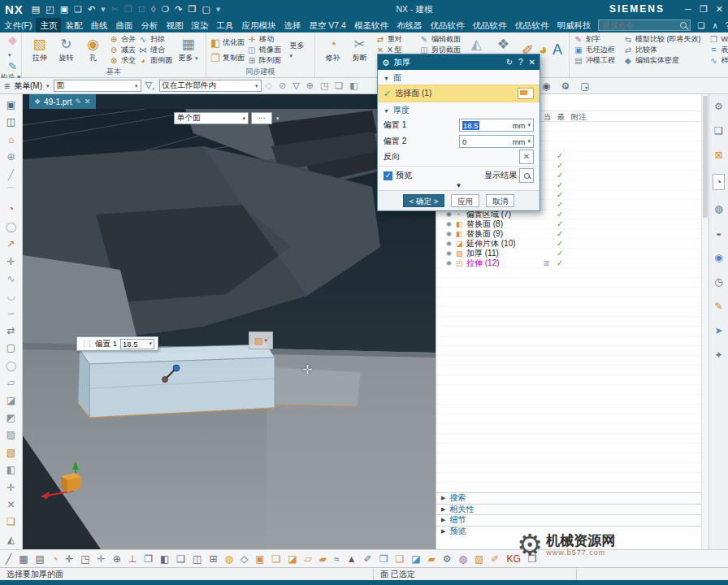 The width and height of the screenshot is (728, 585). What do you see at coordinates (353, 86) in the screenshot?
I see `shaded-select-icon: ◧` at bounding box center [353, 86].